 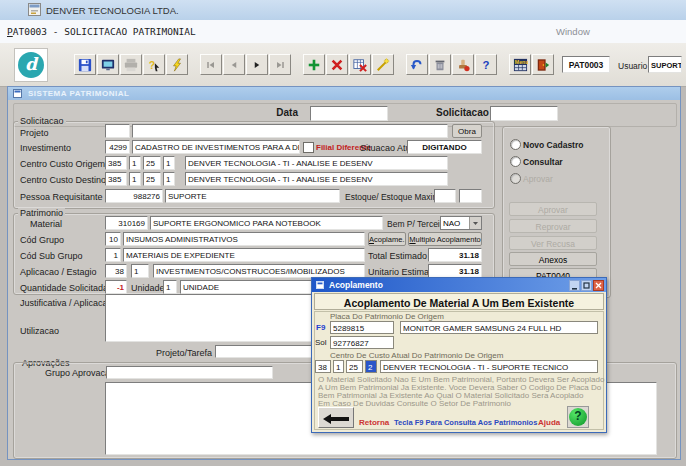 What do you see at coordinates (338, 366) in the screenshot?
I see `dlg-centro-c2: 1` at bounding box center [338, 366].